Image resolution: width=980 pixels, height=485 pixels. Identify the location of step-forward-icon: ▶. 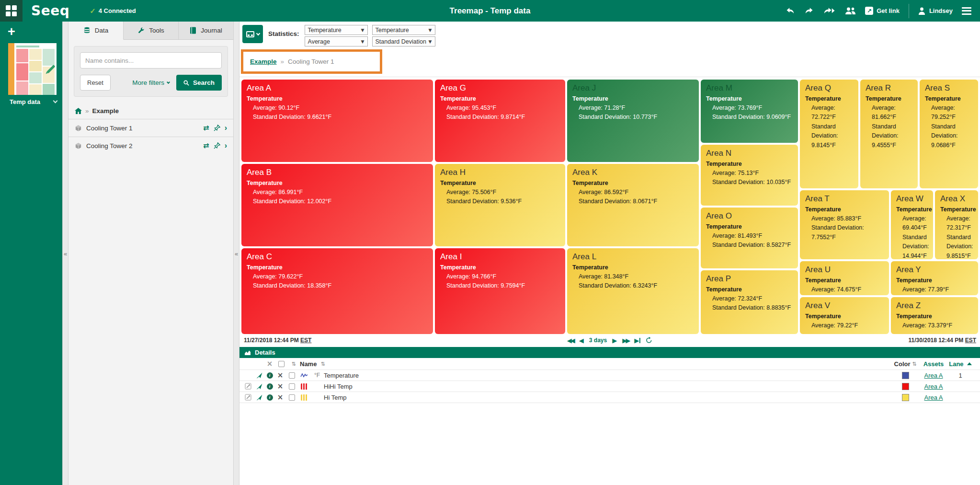
(615, 340).